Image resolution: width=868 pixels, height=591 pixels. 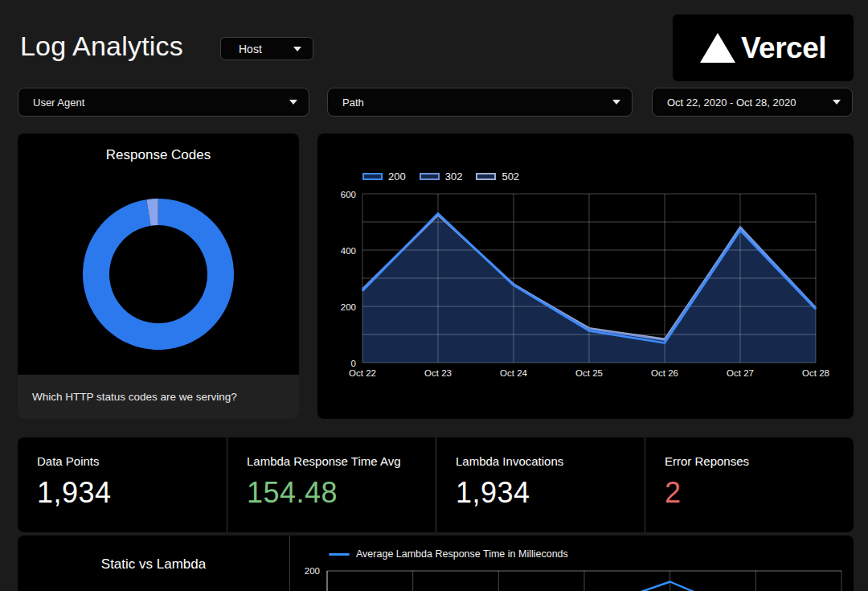 What do you see at coordinates (752, 102) in the screenshot?
I see `date-range-dropdown: Oct 22, 2020 - Oct 28, 2020` at bounding box center [752, 102].